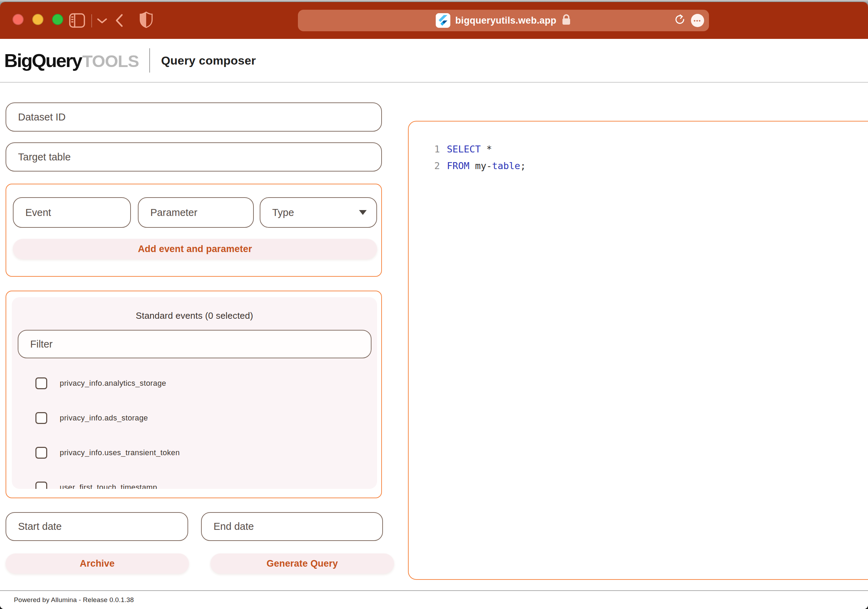  What do you see at coordinates (57, 20) in the screenshot?
I see `zoom-window-button` at bounding box center [57, 20].